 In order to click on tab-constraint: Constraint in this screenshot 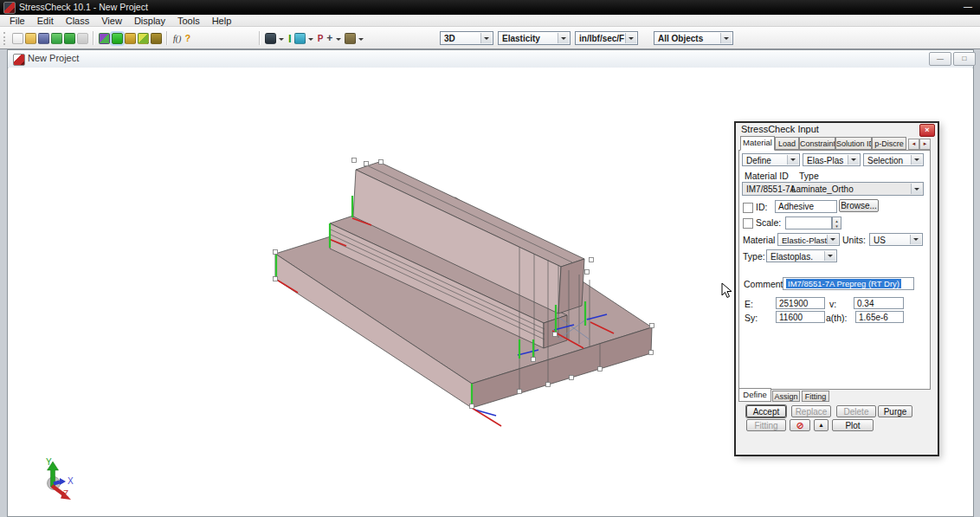, I will do `click(817, 144)`.